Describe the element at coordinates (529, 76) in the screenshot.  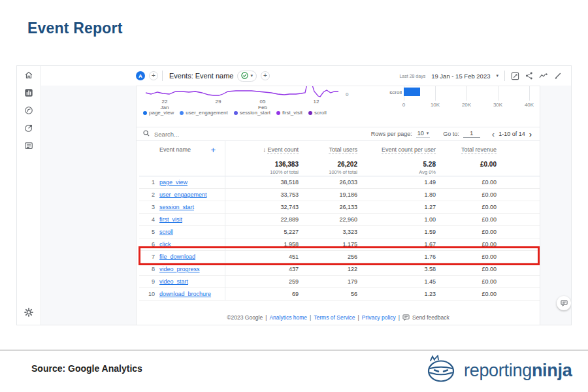
I see `share-icon` at that location.